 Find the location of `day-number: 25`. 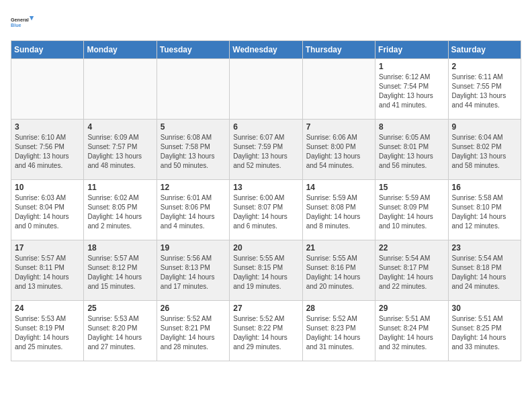

day-number: 25 is located at coordinates (120, 308).